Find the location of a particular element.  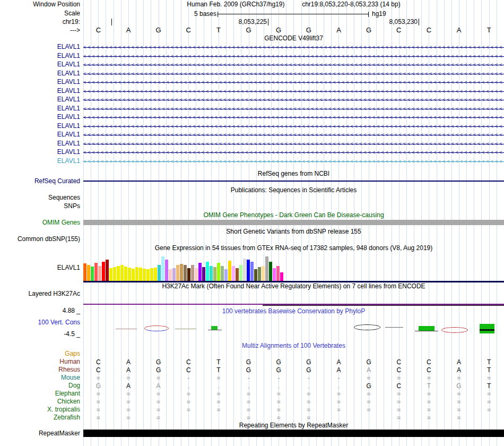

layered-h3k27ac-label: Layered H3K27Ac is located at coordinates (40, 294).